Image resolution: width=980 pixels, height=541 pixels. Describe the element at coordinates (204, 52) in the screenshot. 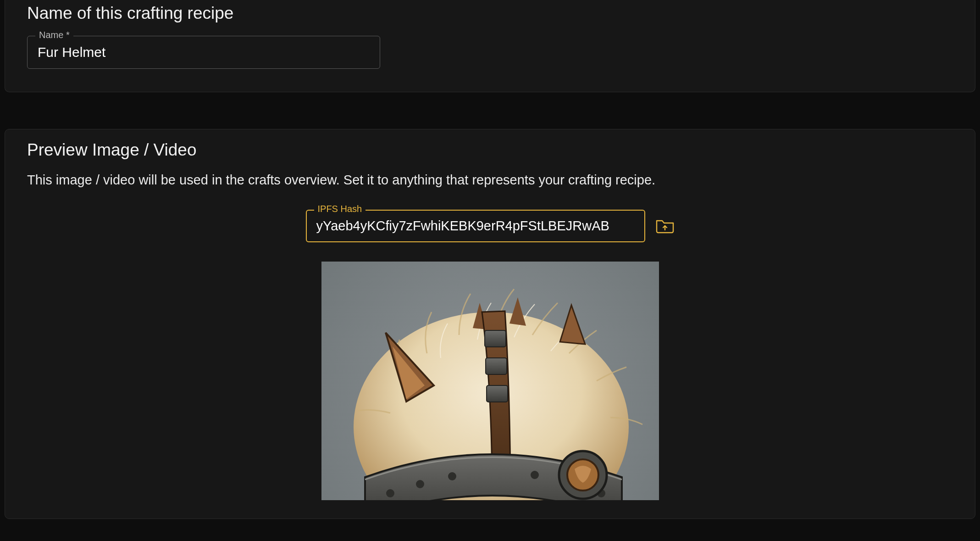

I see `name-input` at that location.